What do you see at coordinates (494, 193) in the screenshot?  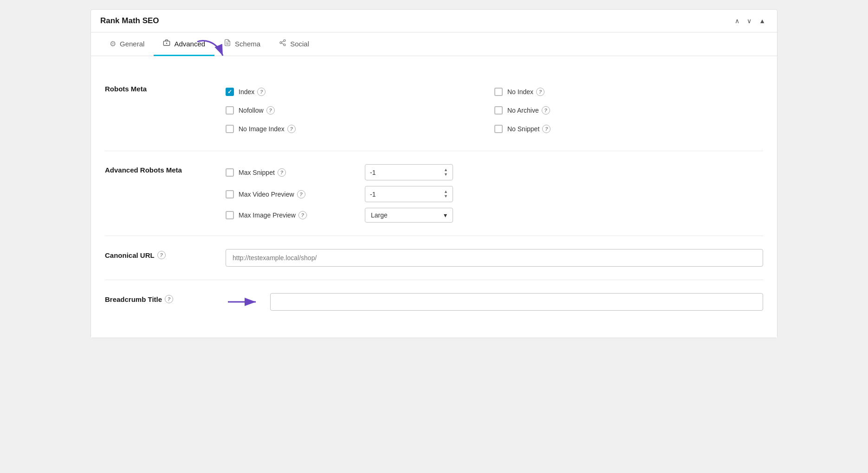 I see `advanced-robots-grid: Max Snippet ? -1 ▲ ▼` at bounding box center [494, 193].